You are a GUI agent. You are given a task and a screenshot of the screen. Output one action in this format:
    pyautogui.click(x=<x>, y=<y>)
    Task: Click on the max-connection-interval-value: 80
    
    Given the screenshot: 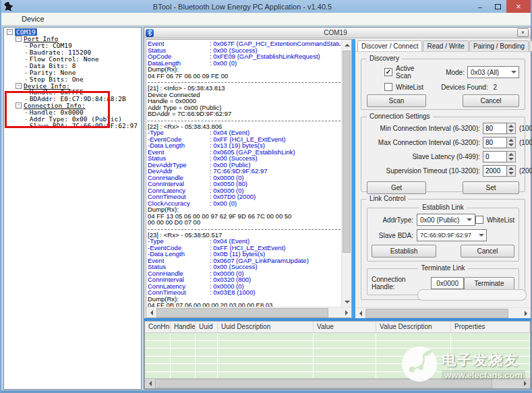 What is the action you would take?
    pyautogui.click(x=495, y=143)
    